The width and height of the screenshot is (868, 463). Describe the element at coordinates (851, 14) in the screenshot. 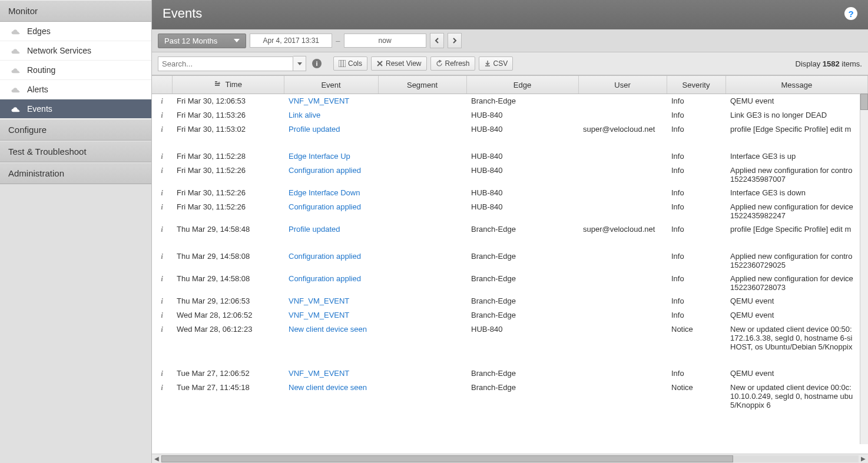

I see `help-icon: ?` at that location.